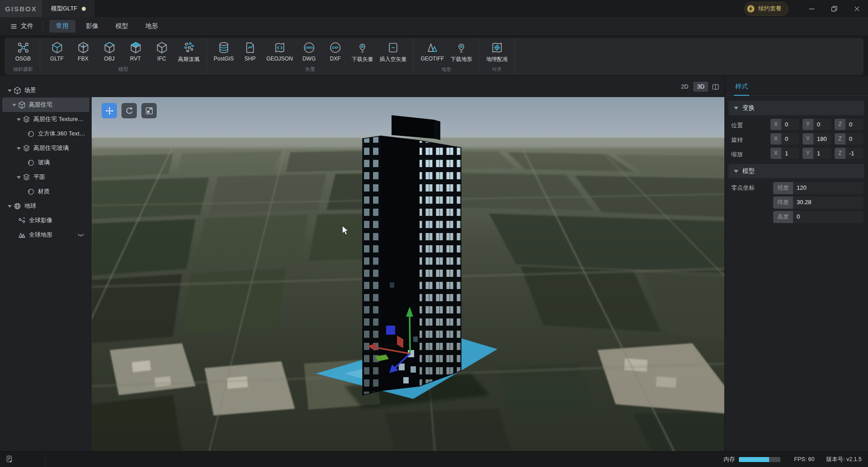 Image resolution: width=868 pixels, height=467 pixels. I want to click on building-model, so click(412, 255).